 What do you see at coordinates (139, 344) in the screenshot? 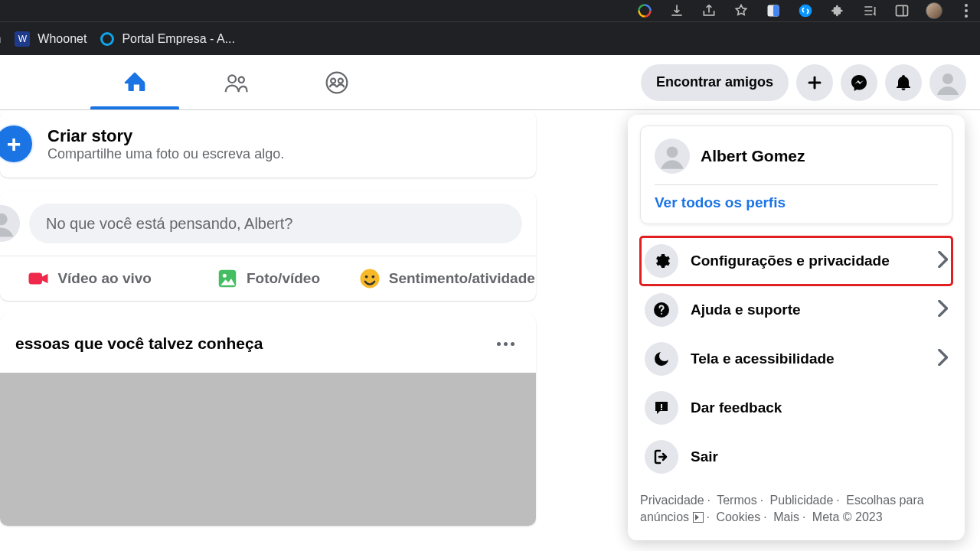
I see `pymk-title: essoas que você talvez conheça` at bounding box center [139, 344].